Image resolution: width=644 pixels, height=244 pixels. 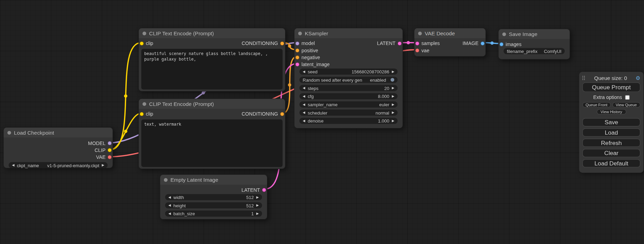 What do you see at coordinates (58, 148) in the screenshot?
I see `node-load-checkpoint: Load Checkpoint MODEL CLIP VAE ◀ ckpt_na…` at bounding box center [58, 148].